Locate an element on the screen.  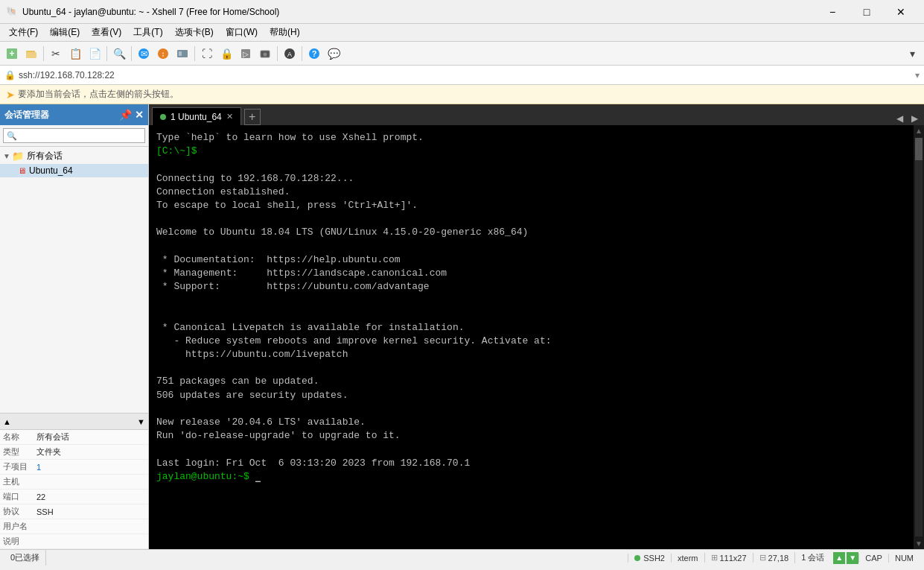
tree-item-all-sessions: ▼ 📁 所有会话 is located at coordinates (74, 156).